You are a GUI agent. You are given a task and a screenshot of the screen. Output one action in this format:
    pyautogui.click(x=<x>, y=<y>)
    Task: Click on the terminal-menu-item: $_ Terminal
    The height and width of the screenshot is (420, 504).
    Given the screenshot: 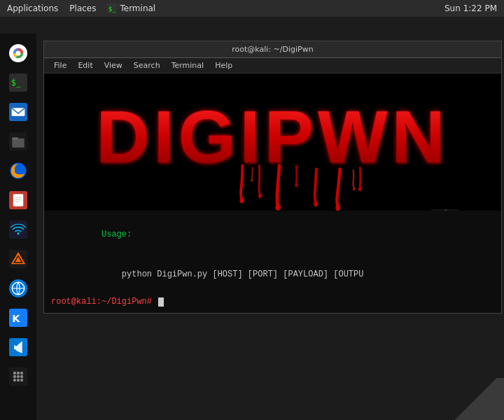 What is the action you would take?
    pyautogui.click(x=132, y=8)
    